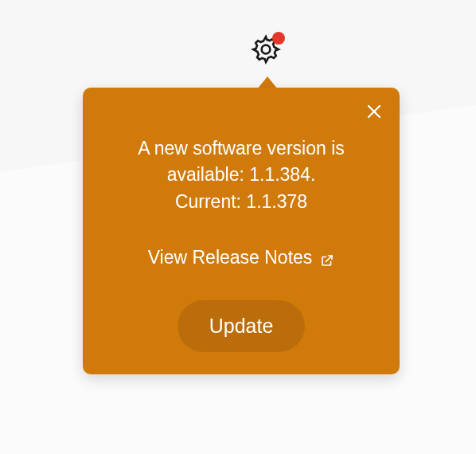 Image resolution: width=476 pixels, height=454 pixels. What do you see at coordinates (242, 326) in the screenshot?
I see `update-button-label: Update` at bounding box center [242, 326].